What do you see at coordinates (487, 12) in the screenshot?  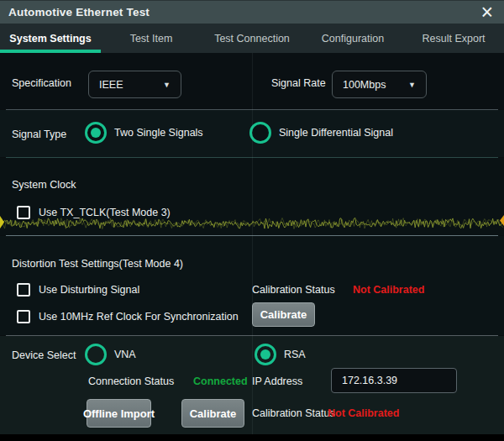 I see `close-icon: ×` at bounding box center [487, 12].